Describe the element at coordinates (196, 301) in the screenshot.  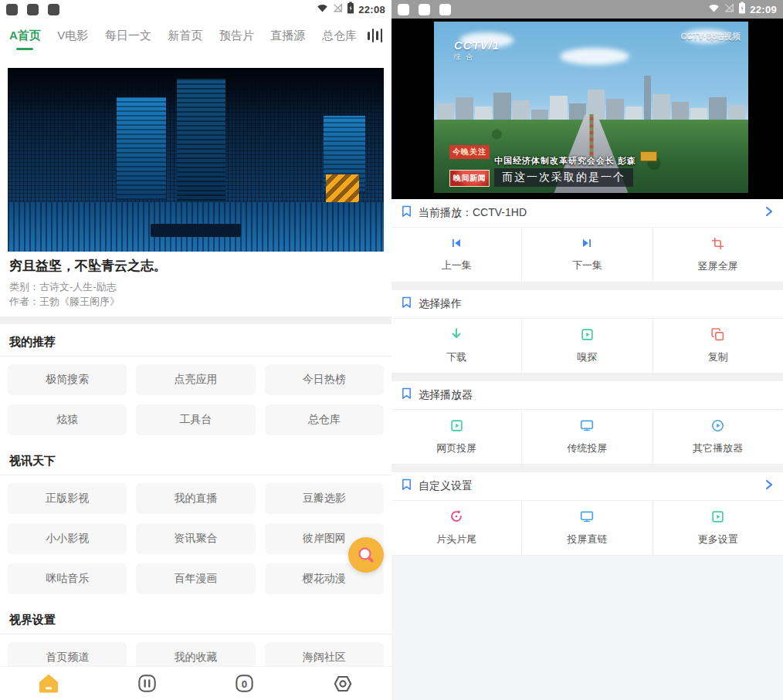
I see `quote-author: 作者：王勃《滕王阁序》` at that location.